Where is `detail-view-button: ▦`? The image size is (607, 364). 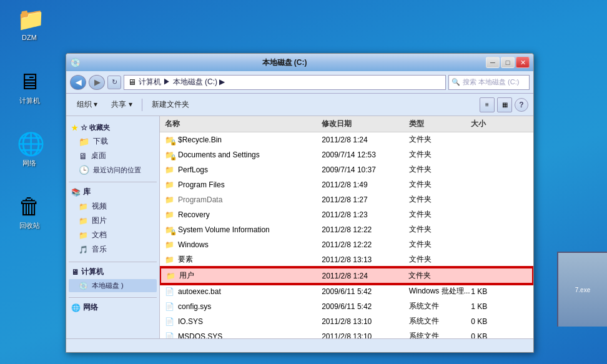
detail-view-button: ▦ is located at coordinates (505, 105).